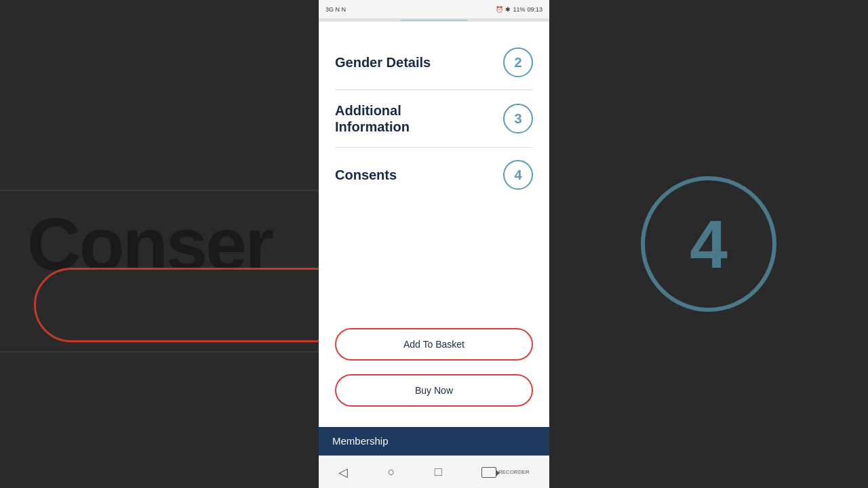 Image resolution: width=868 pixels, height=488 pixels. I want to click on step-label-gender: Gender Details, so click(382, 62).